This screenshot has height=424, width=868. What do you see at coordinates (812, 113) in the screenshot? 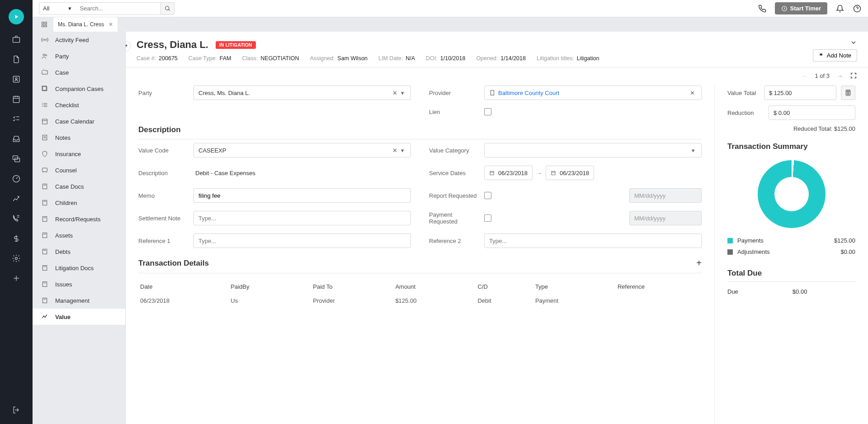
I see `reduction-input: $ 0.00` at bounding box center [812, 113].